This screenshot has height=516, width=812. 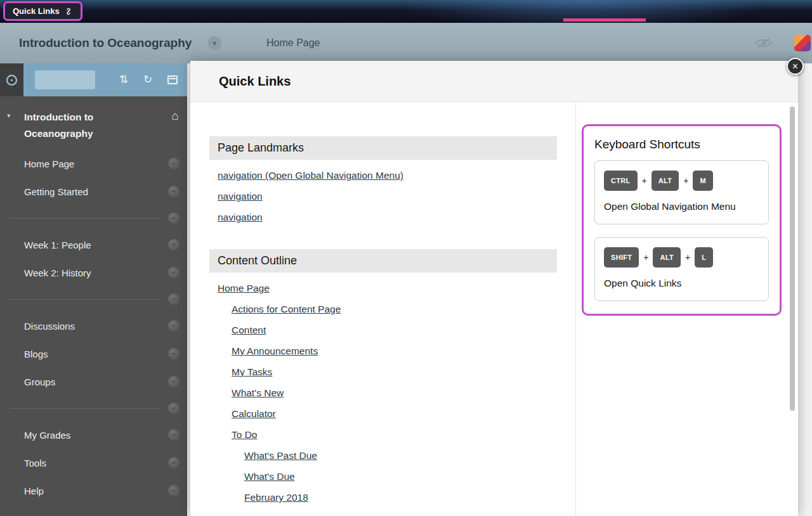 What do you see at coordinates (94, 382) in the screenshot?
I see `sidebar-item-groups: Groups›` at bounding box center [94, 382].